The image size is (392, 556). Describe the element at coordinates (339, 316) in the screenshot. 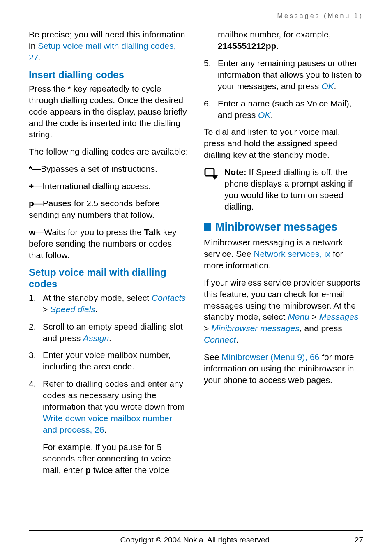

I see `ui-label: Messages` at that location.